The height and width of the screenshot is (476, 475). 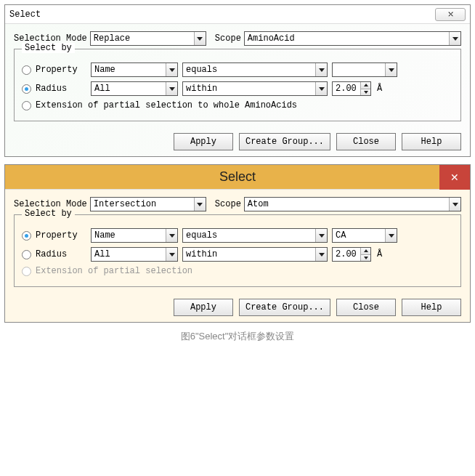 I want to click on select-by-fieldset: Select by Property Name equals, so click(x=238, y=85).